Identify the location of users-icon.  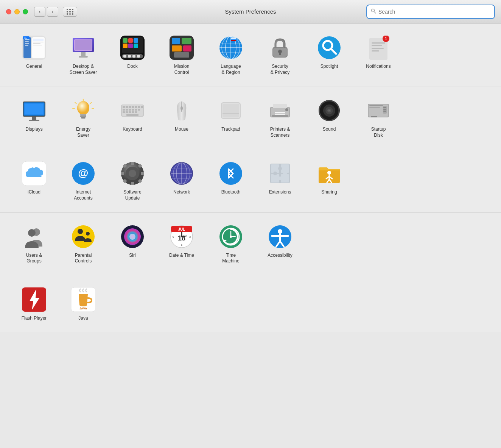
(34, 237).